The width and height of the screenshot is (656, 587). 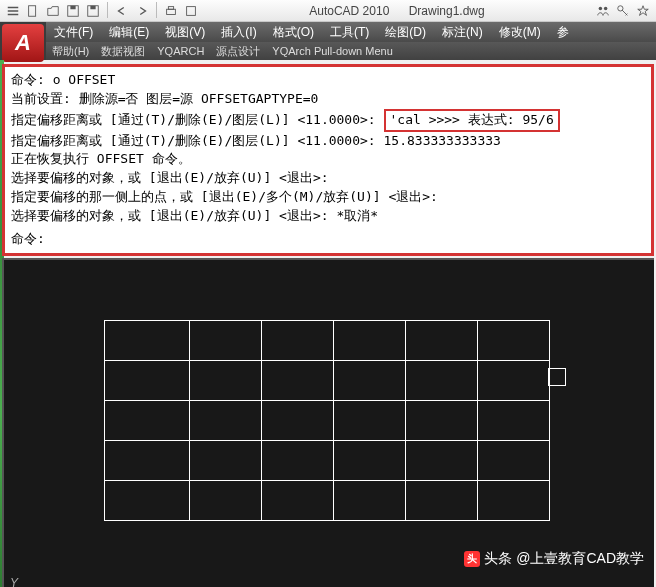 I want to click on app-menu-button: A, so click(x=23, y=43).